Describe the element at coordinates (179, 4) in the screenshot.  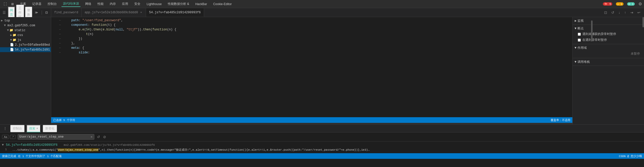
I see `perf-analysis-btn: 性能数据分析 &` at that location.